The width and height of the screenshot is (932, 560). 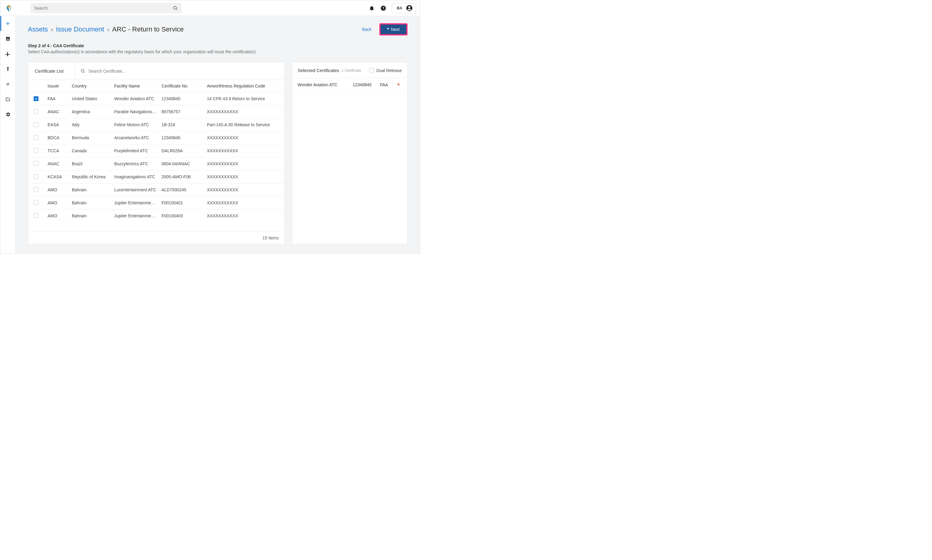 What do you see at coordinates (387, 85) in the screenshot?
I see `sel-issuer: FAA` at bounding box center [387, 85].